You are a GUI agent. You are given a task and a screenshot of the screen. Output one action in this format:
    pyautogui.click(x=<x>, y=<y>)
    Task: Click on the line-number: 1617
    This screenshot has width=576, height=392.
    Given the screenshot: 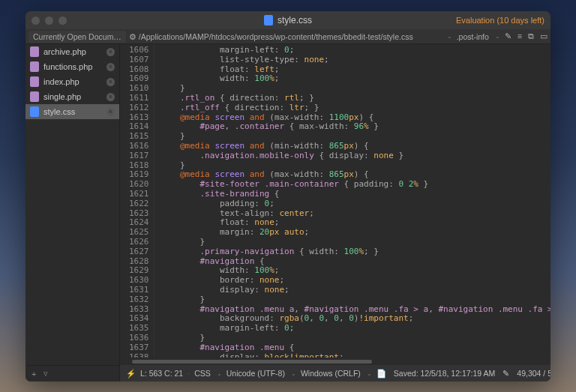 What is the action you would take?
    pyautogui.click(x=140, y=156)
    